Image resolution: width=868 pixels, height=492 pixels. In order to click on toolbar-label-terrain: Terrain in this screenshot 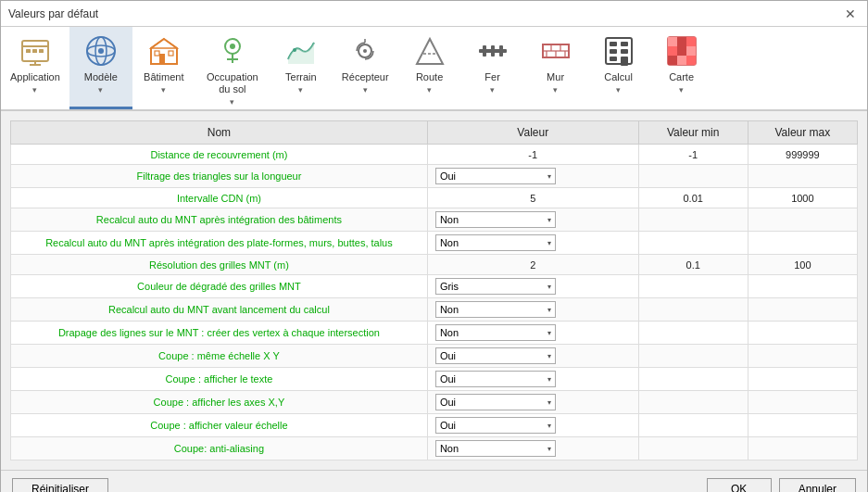, I will do `click(301, 78)`.